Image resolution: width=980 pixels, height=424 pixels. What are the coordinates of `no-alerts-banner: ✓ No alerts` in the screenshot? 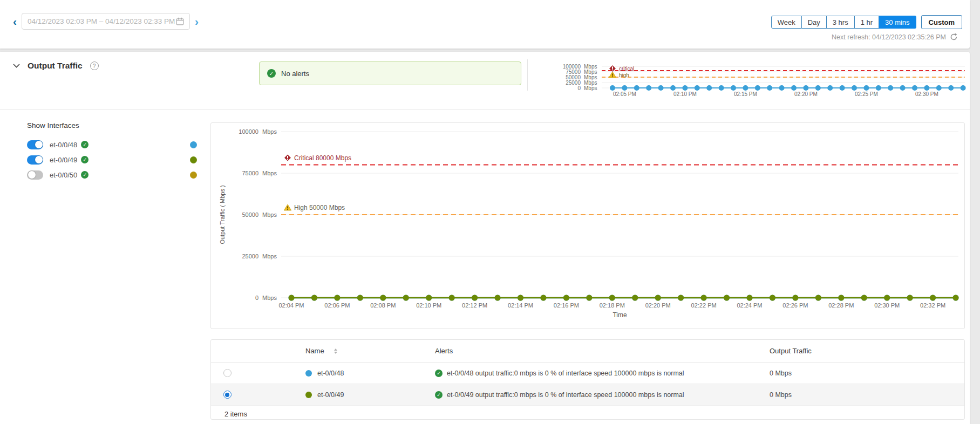 It's located at (390, 73).